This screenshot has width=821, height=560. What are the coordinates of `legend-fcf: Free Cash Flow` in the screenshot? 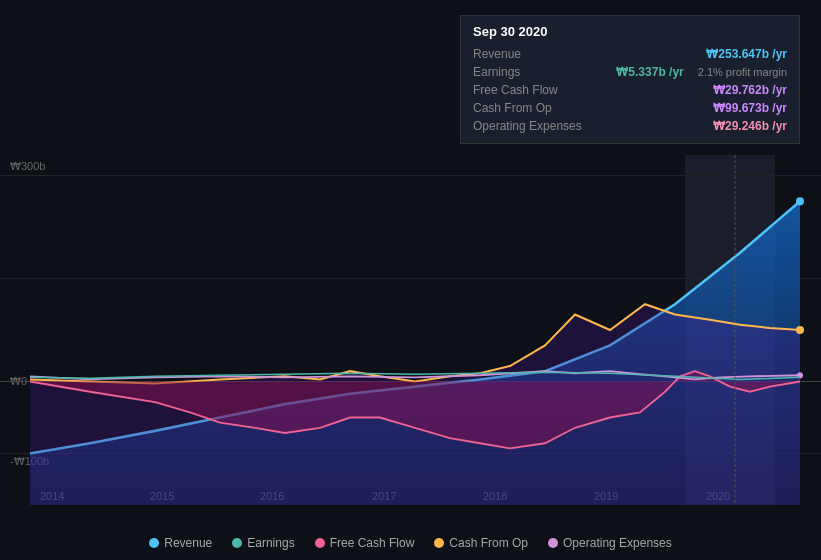 It's located at (365, 543).